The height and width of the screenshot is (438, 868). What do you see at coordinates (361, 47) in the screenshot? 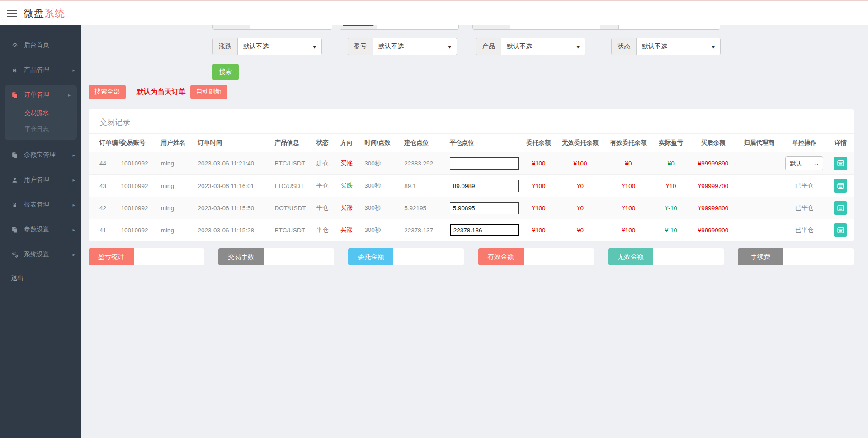
I see `profit-label: 盈亏` at bounding box center [361, 47].